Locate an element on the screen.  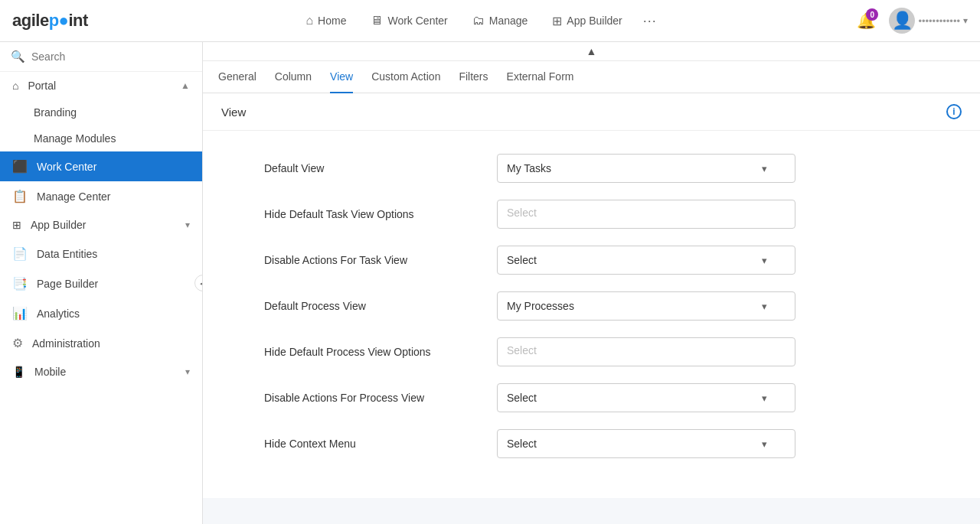
sidebar-item-mobile: 📱 Mobile ▾ is located at coordinates (101, 372).